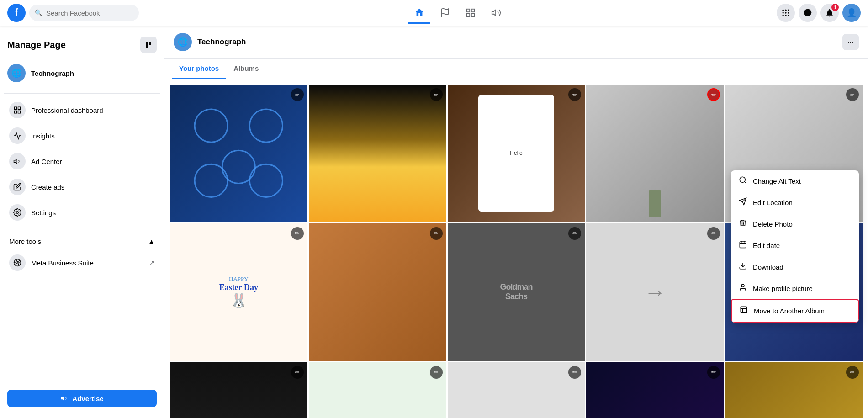 The image size is (868, 418). I want to click on photo-item: GoldmanSachs ✏, so click(516, 292).